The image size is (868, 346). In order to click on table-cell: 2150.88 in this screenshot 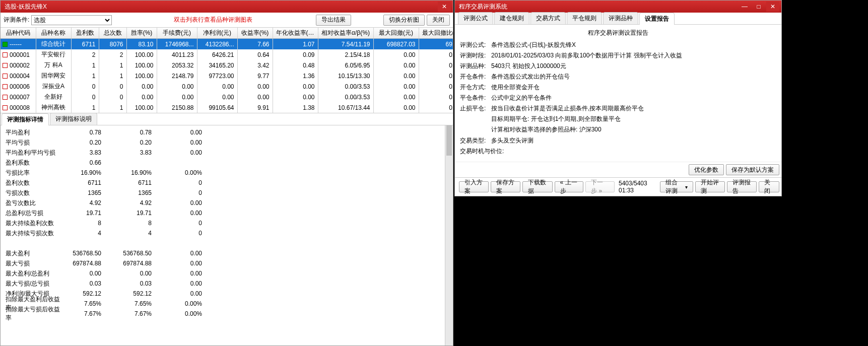, I will do `click(177, 108)`.